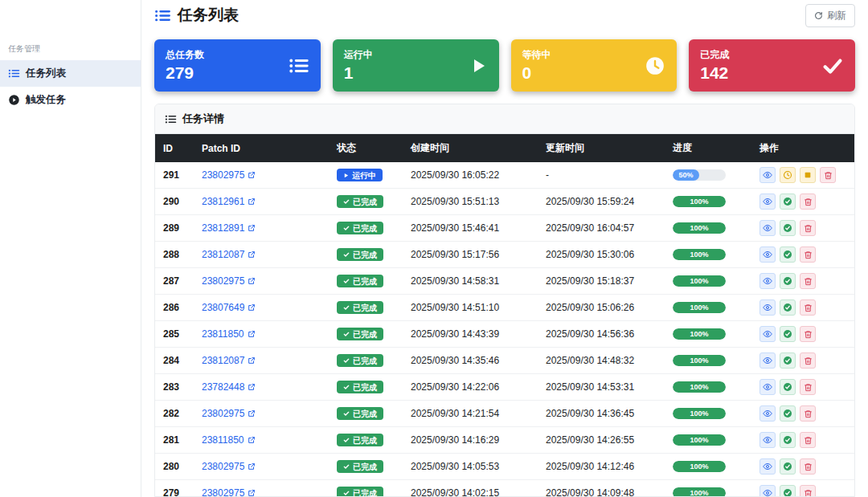 This screenshot has width=868, height=497. Describe the element at coordinates (478, 66) in the screenshot. I see `play-icon` at that location.